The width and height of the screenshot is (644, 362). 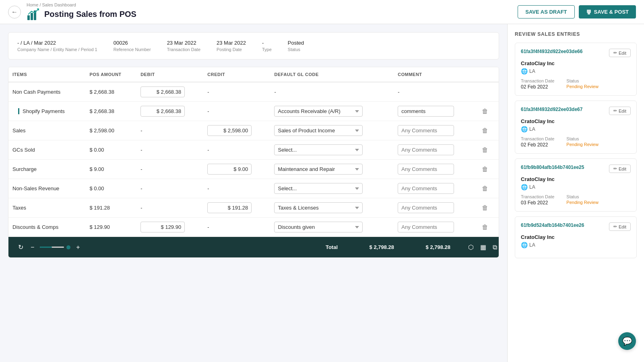 What do you see at coordinates (622, 111) in the screenshot?
I see `edit-label-1: Edit` at bounding box center [622, 111].